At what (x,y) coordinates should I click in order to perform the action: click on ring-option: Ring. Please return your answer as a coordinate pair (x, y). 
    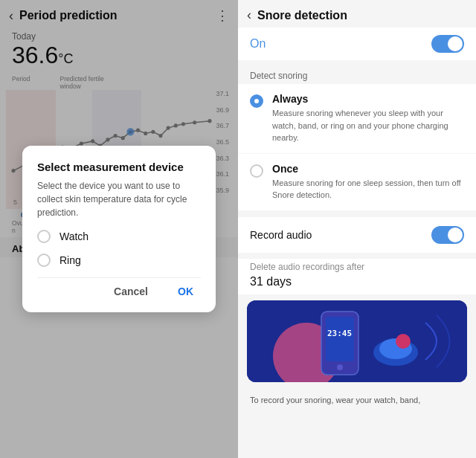
    Looking at the image, I should click on (119, 260).